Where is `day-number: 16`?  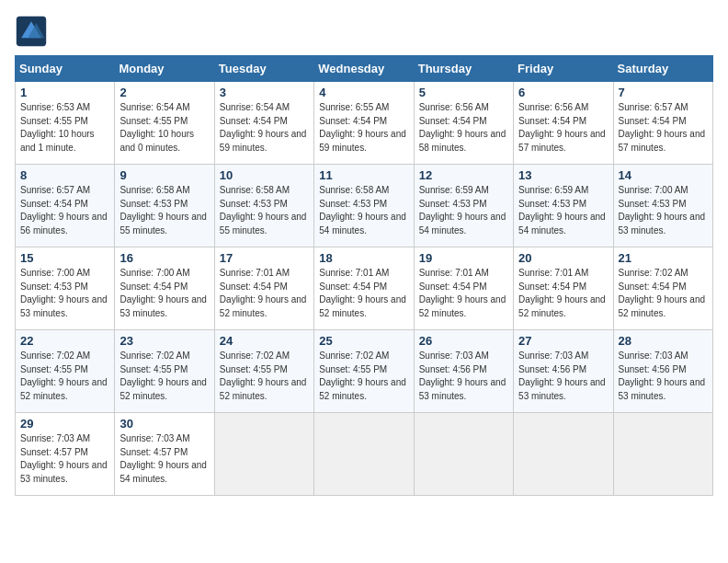
day-number: 16 is located at coordinates (164, 258).